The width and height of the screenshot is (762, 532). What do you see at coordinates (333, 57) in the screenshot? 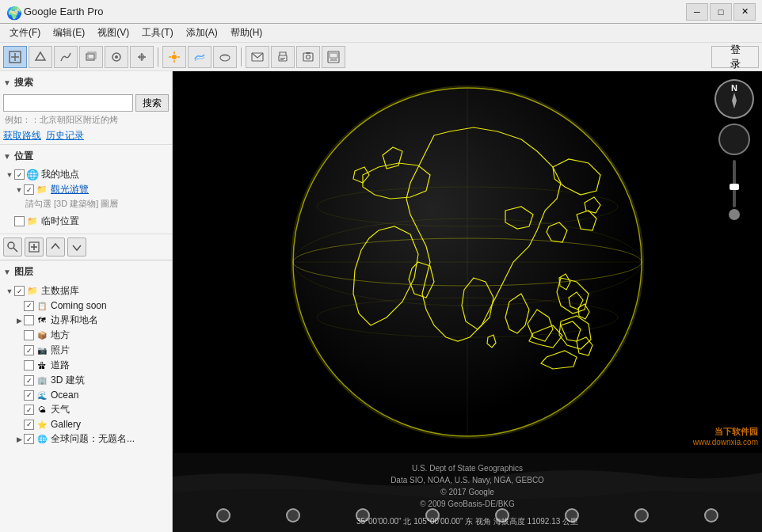
I see `toolbar-save-image` at bounding box center [333, 57].